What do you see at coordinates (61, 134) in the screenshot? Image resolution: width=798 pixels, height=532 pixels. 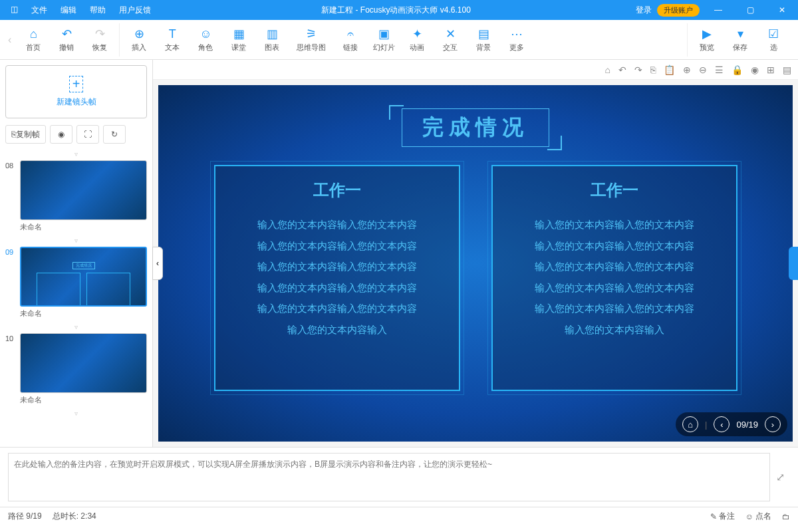 I see `camera-button: ◉` at bounding box center [61, 134].